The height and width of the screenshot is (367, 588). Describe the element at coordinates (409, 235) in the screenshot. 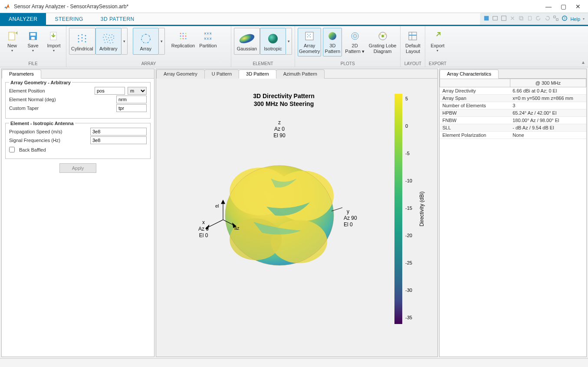

I see `svg-text: -20` at that location.